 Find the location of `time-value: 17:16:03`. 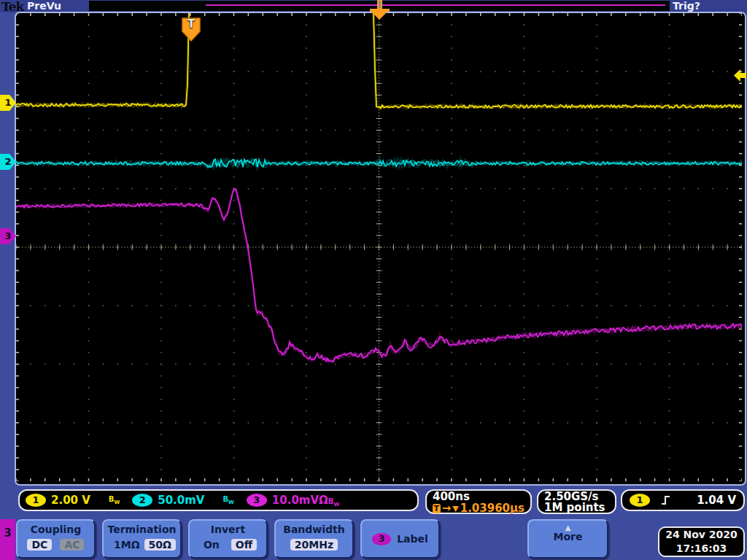

time-value: 17:16:03 is located at coordinates (702, 548).